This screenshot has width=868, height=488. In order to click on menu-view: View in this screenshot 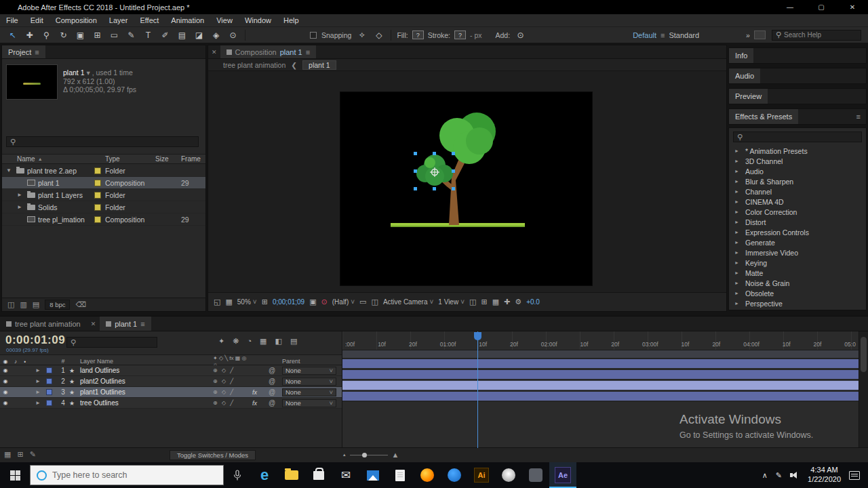, I will do `click(224, 20)`.